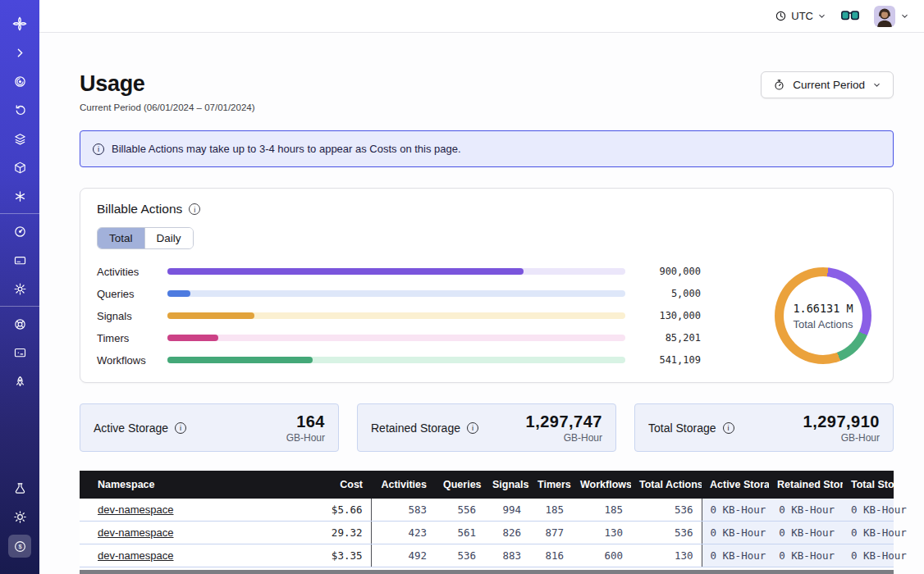  Describe the element at coordinates (20, 324) in the screenshot. I see `support-lifebuoy-icon` at that location.